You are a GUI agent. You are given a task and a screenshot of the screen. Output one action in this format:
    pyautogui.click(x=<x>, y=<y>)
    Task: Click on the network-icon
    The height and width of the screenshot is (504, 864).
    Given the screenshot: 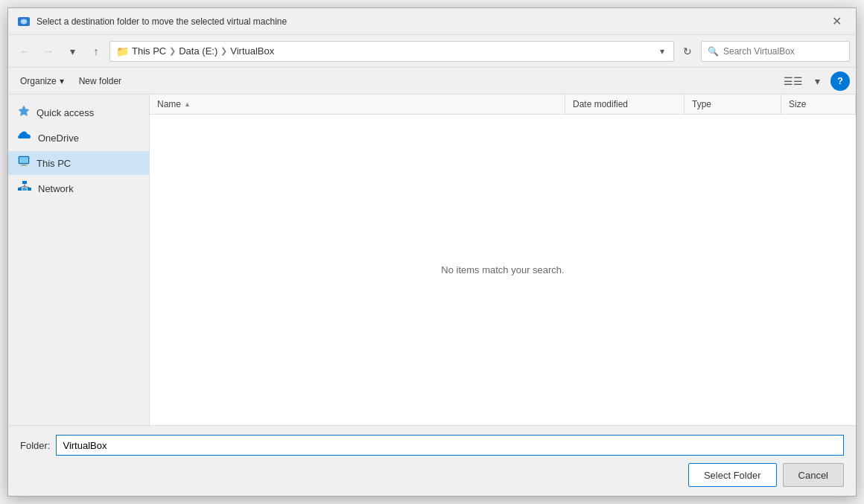 What is the action you would take?
    pyautogui.click(x=25, y=188)
    